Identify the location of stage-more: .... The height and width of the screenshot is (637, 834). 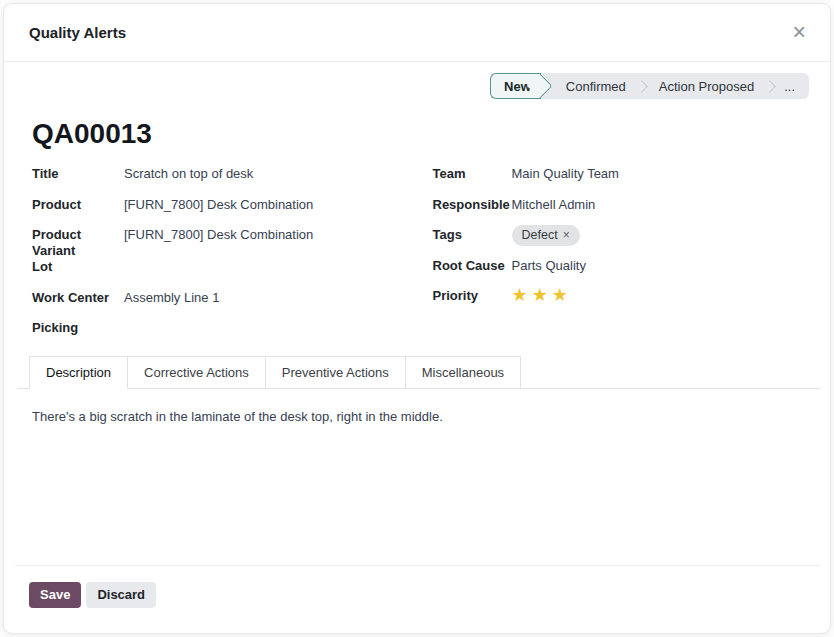
(792, 86).